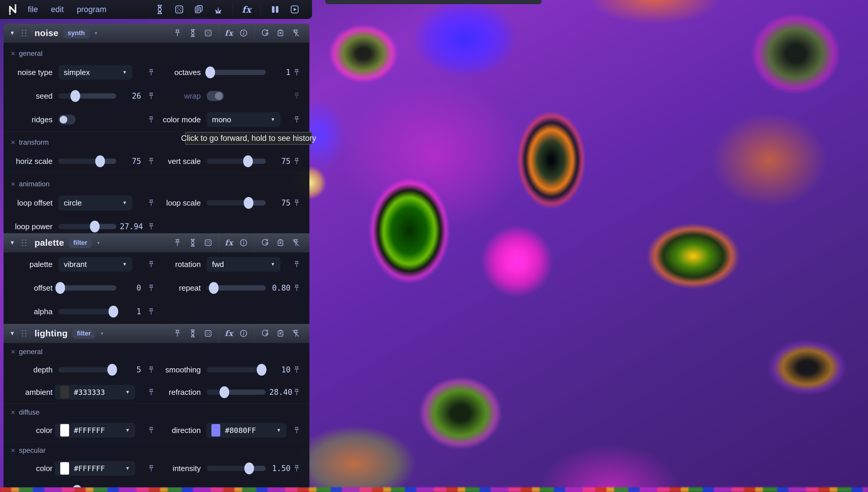  Describe the element at coordinates (87, 96) in the screenshot. I see `seed-slider` at that location.